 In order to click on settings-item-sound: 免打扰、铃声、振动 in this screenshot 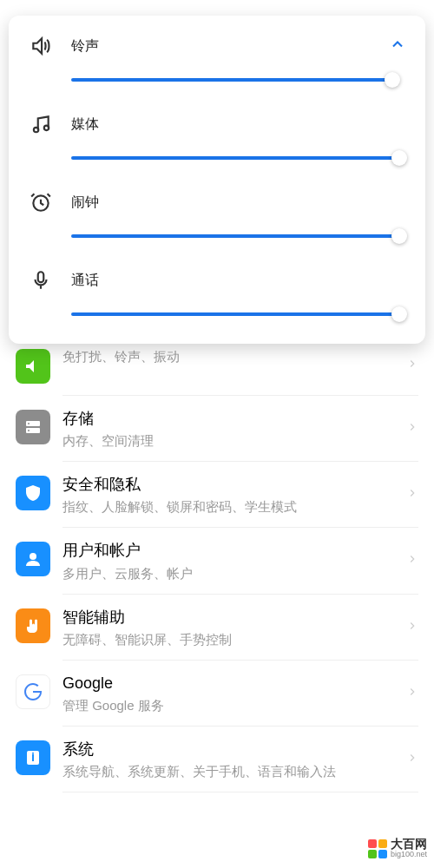, I will do `click(217, 372)`.